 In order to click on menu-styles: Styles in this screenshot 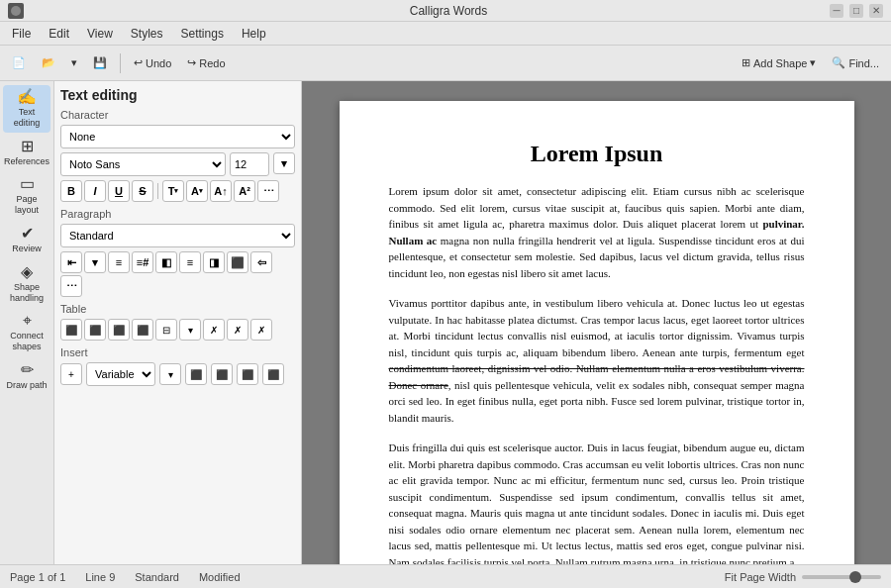, I will do `click(147, 34)`.